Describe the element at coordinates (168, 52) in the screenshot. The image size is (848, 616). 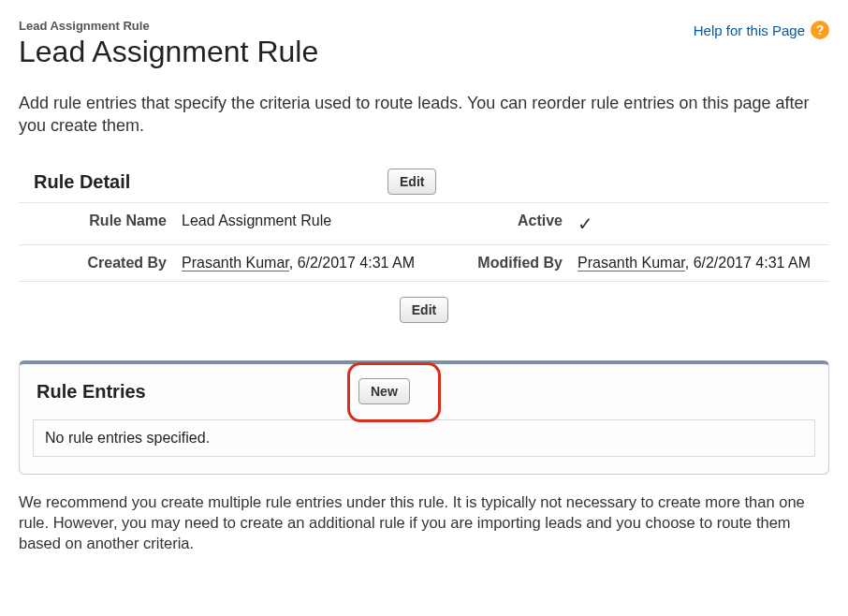
I see `page-title: Lead Assignment Rule` at that location.